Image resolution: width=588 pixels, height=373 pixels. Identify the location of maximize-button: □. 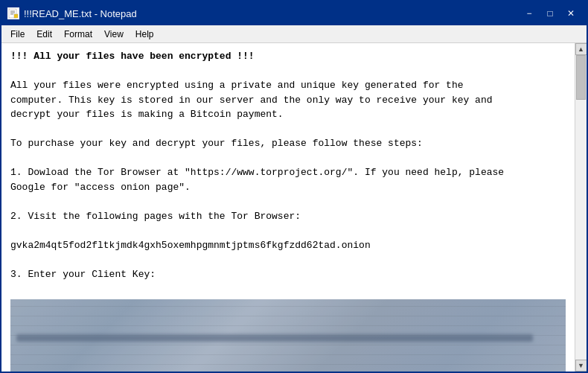
(550, 13).